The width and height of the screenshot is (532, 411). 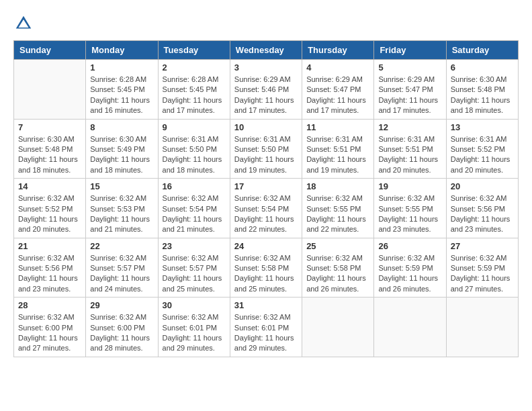 I want to click on day-info: Sunrise: 6:31 AMSunset: 5:52 PMDaylight:…, so click(x=482, y=155).